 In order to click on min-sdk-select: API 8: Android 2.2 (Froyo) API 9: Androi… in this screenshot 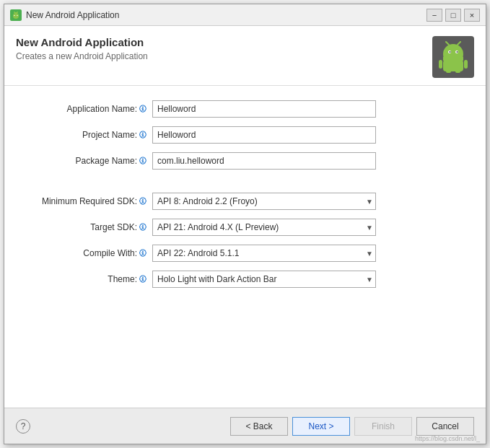, I will do `click(264, 201)`.